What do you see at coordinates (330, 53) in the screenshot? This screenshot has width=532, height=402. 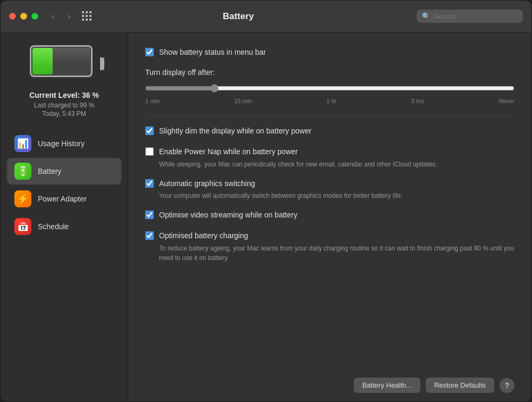 I see `show-battery-status-row: Show battery status in menu bar` at bounding box center [330, 53].